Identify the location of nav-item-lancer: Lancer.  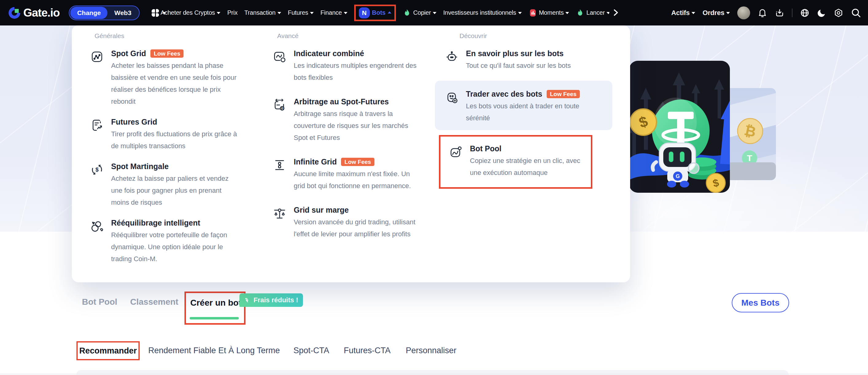
(592, 13).